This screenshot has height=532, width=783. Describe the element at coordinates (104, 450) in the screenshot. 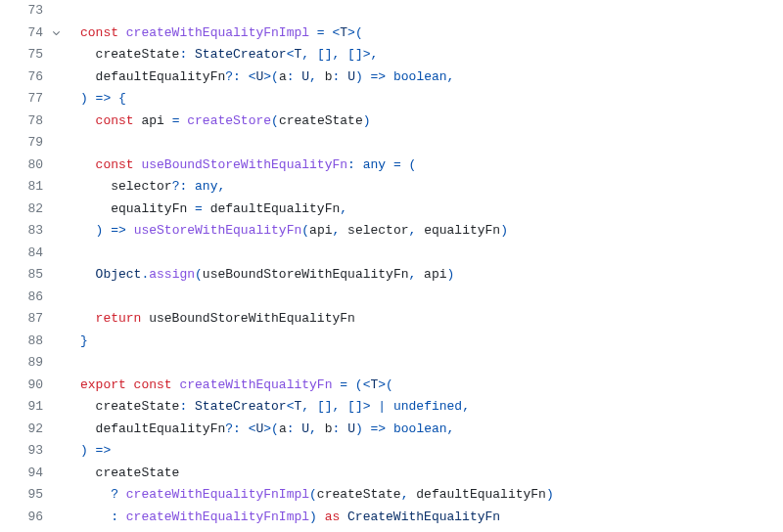

I see `token-op: =>` at that location.